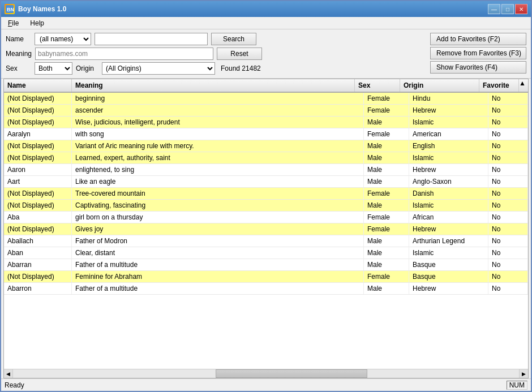 This screenshot has width=532, height=392. I want to click on name-row: Name (all names) Search, so click(134, 39).